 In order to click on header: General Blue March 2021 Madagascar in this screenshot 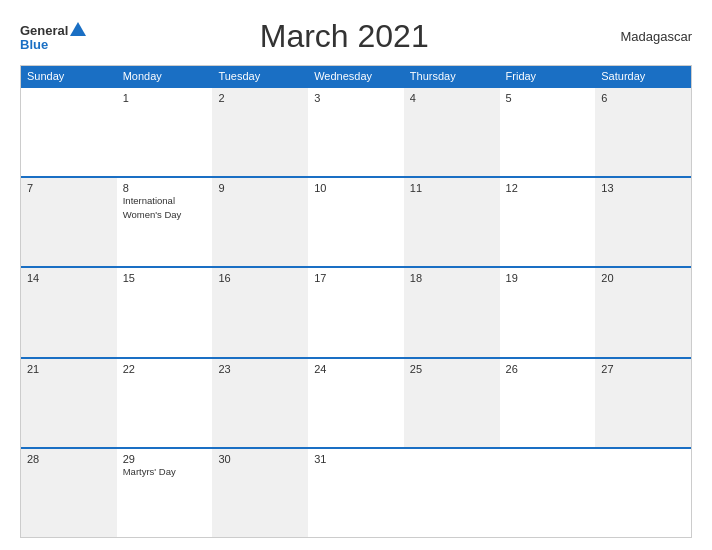, I will do `click(356, 36)`.